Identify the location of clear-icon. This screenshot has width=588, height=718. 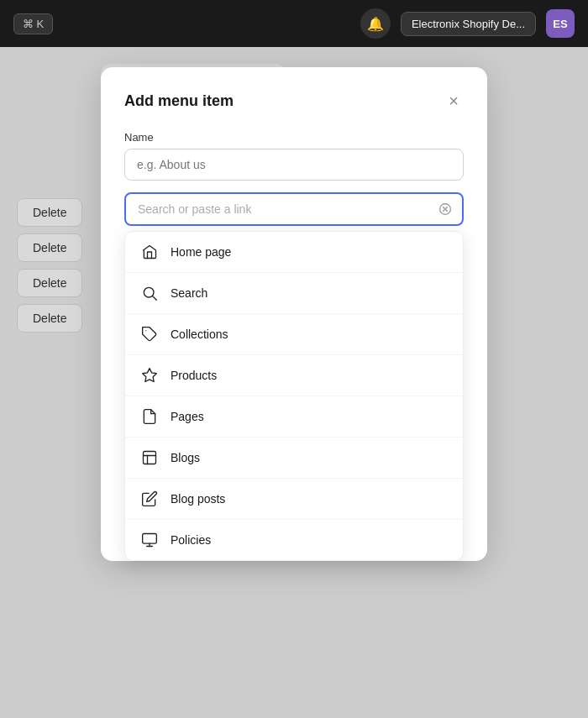
(445, 209).